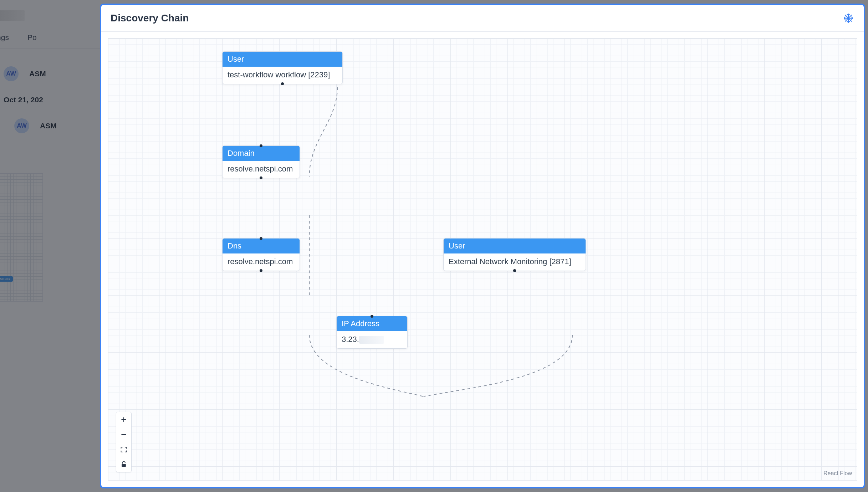 The image size is (868, 492). Describe the element at coordinates (124, 442) in the screenshot. I see `flow-controls` at that location.